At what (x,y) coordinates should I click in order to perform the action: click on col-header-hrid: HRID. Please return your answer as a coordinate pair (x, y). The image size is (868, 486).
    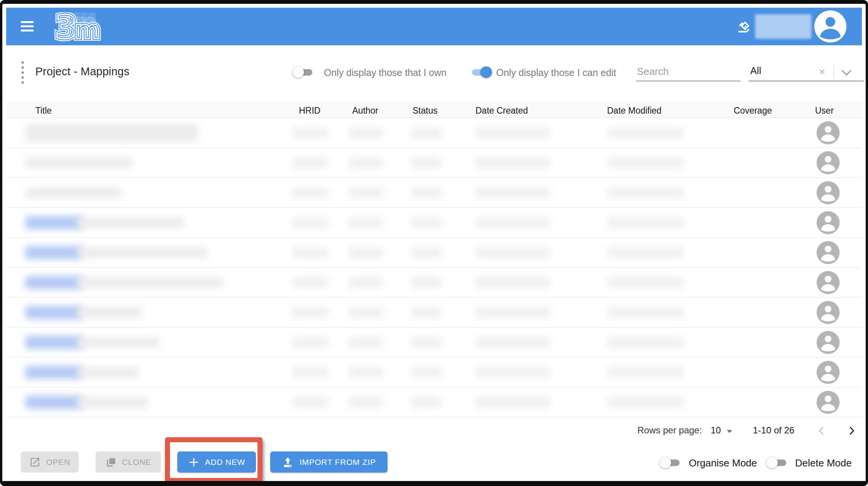
    Looking at the image, I should click on (310, 111).